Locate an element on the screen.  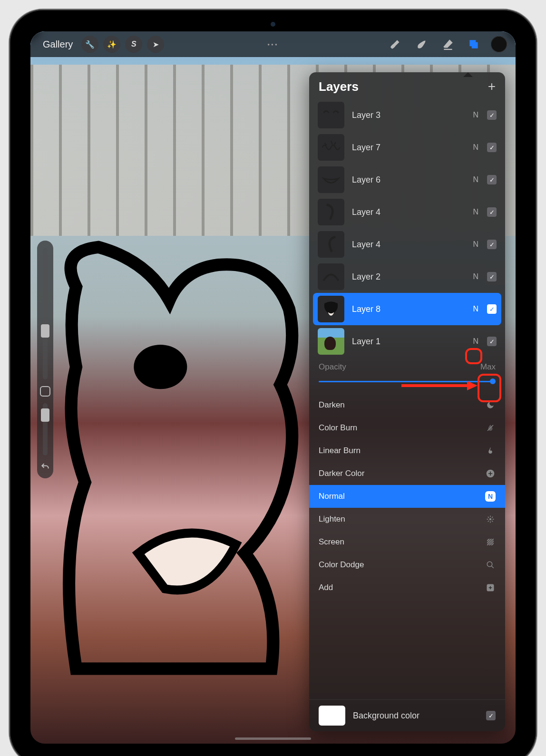
blend-mode-row: NormalN is located at coordinates (407, 496).